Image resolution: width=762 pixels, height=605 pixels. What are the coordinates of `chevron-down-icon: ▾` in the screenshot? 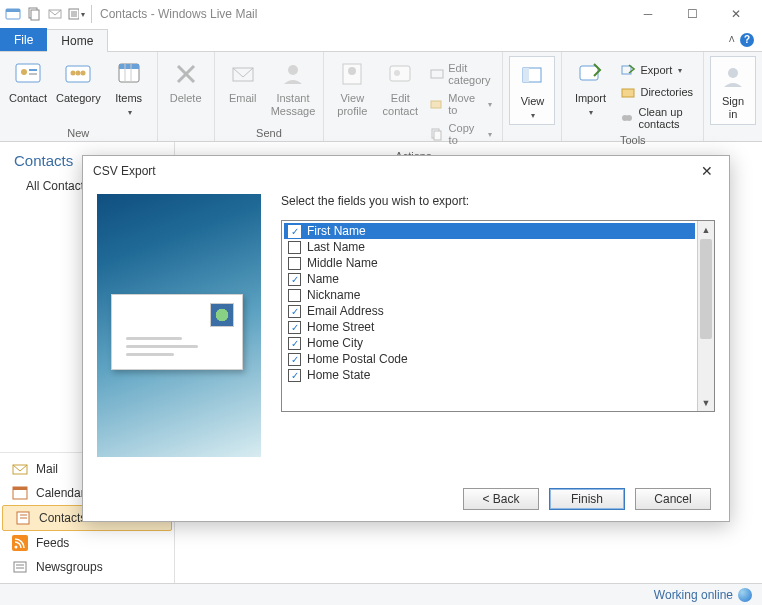 It's located at (83, 14).